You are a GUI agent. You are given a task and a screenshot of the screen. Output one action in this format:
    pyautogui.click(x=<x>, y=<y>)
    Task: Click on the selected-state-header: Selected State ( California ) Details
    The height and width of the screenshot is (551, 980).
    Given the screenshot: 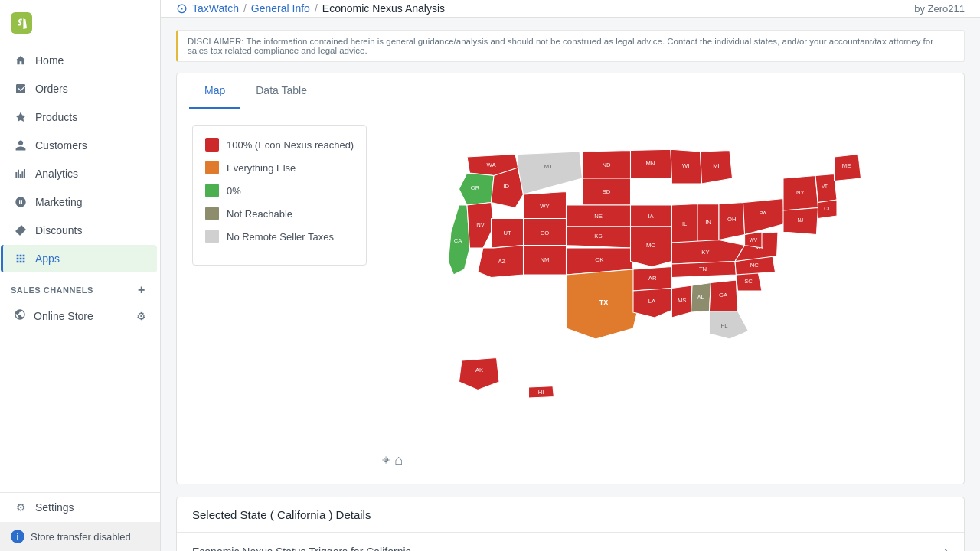 What is the action you would take?
    pyautogui.click(x=570, y=515)
    